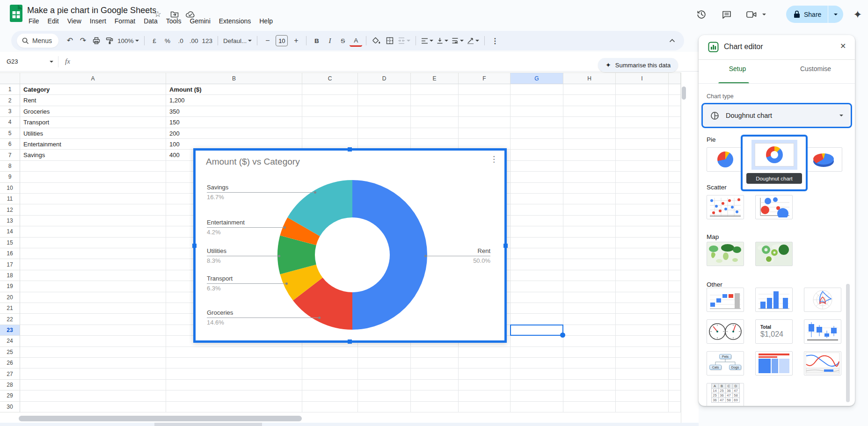 This screenshot has width=868, height=426. What do you see at coordinates (725, 159) in the screenshot?
I see `thumb-pie-chart` at bounding box center [725, 159].